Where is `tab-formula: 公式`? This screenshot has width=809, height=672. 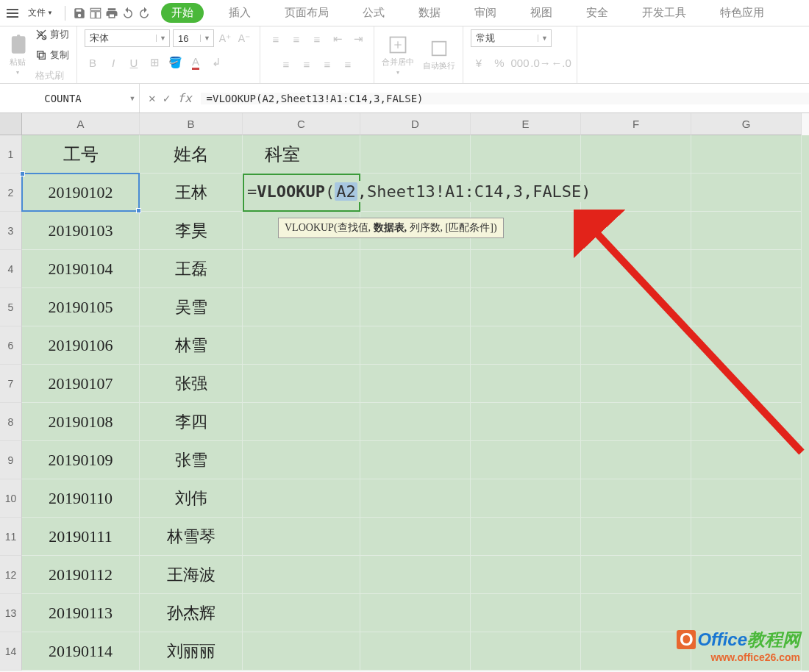
tab-formula: 公式 is located at coordinates (374, 13).